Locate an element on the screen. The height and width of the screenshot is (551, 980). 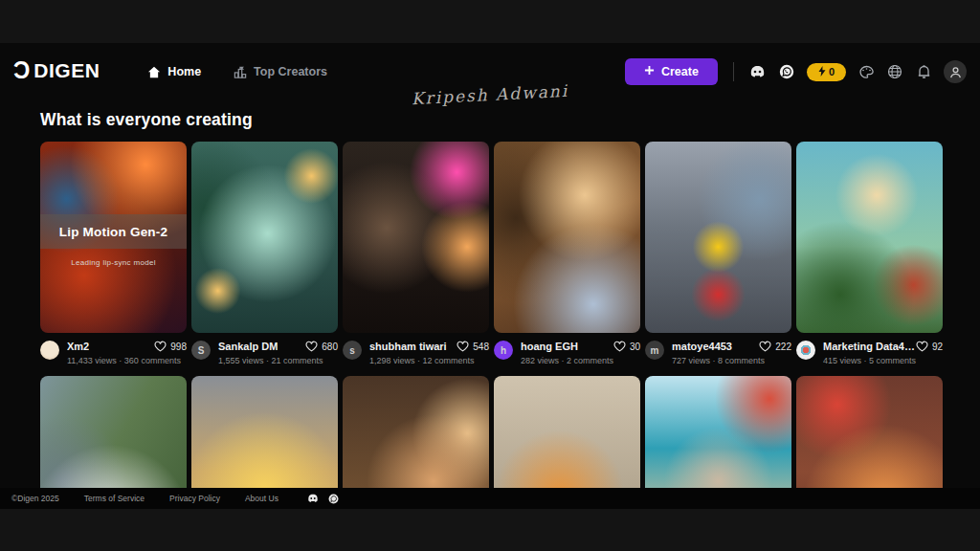
card-meta: s shubham tiwari 548 1,298 views · 12 co… is located at coordinates (415, 353).